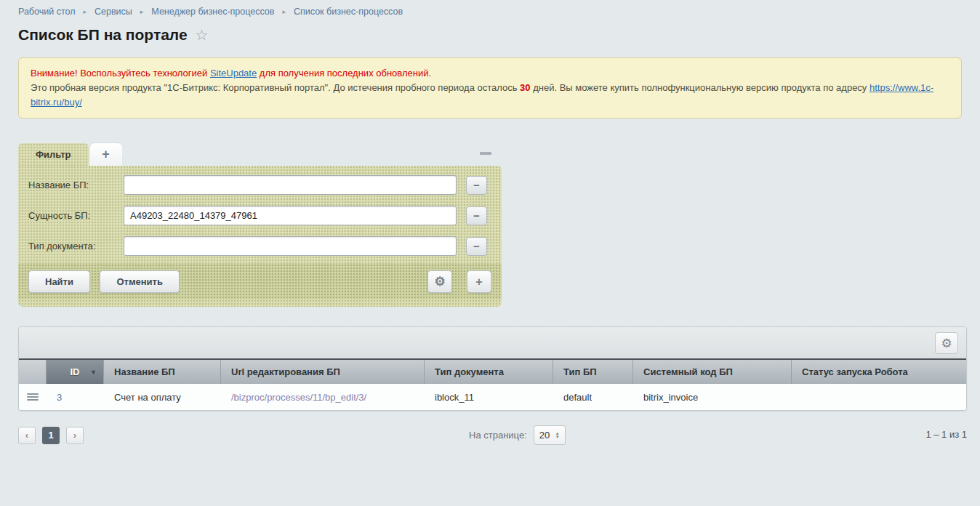 Image resolution: width=980 pixels, height=506 pixels. What do you see at coordinates (486, 153) in the screenshot?
I see `filter-minimize-button` at bounding box center [486, 153].